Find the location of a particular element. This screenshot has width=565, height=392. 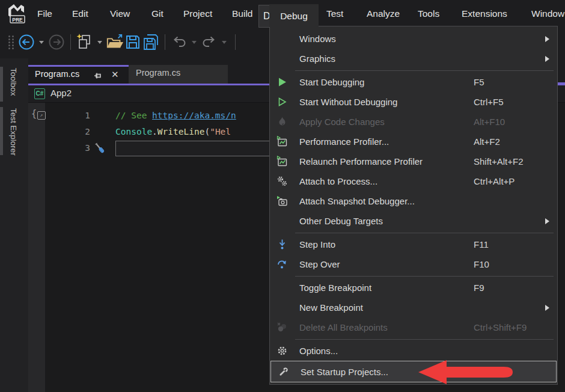

project-dropdown: App2 is located at coordinates (61, 93).